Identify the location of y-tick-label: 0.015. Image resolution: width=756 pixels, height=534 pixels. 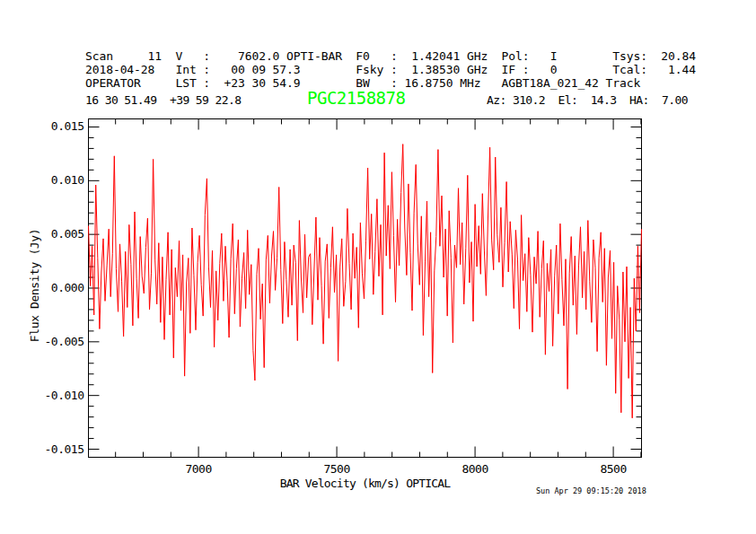
(68, 126).